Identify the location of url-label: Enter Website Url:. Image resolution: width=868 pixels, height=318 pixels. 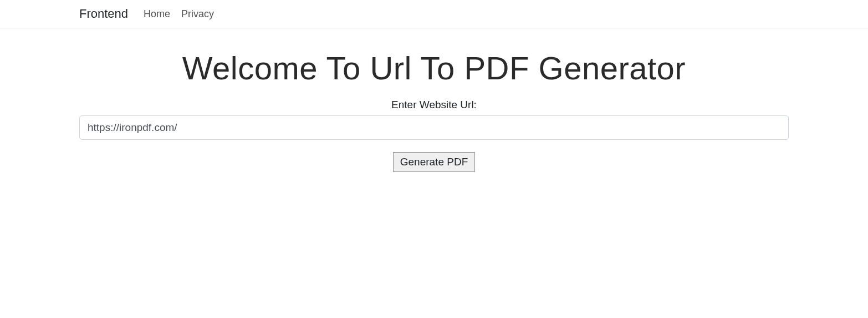
(434, 105).